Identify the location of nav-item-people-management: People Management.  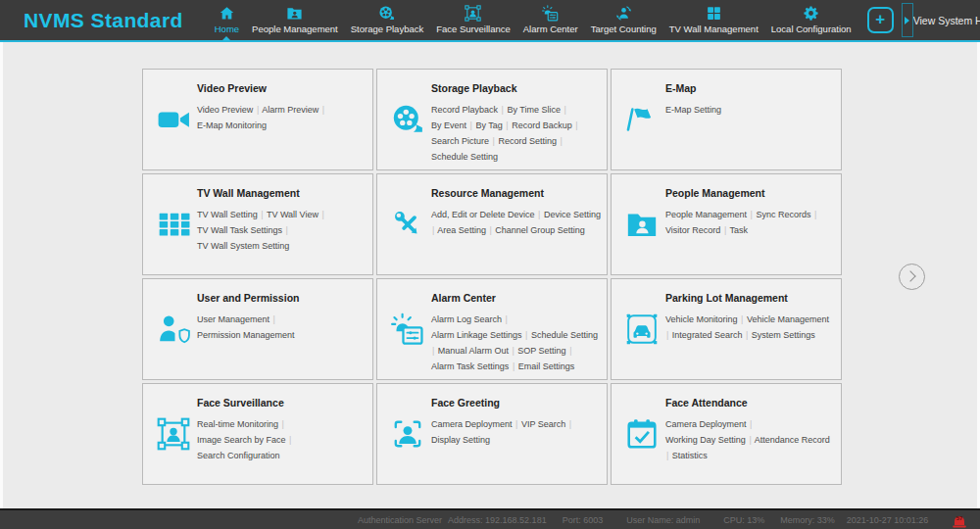
(295, 20).